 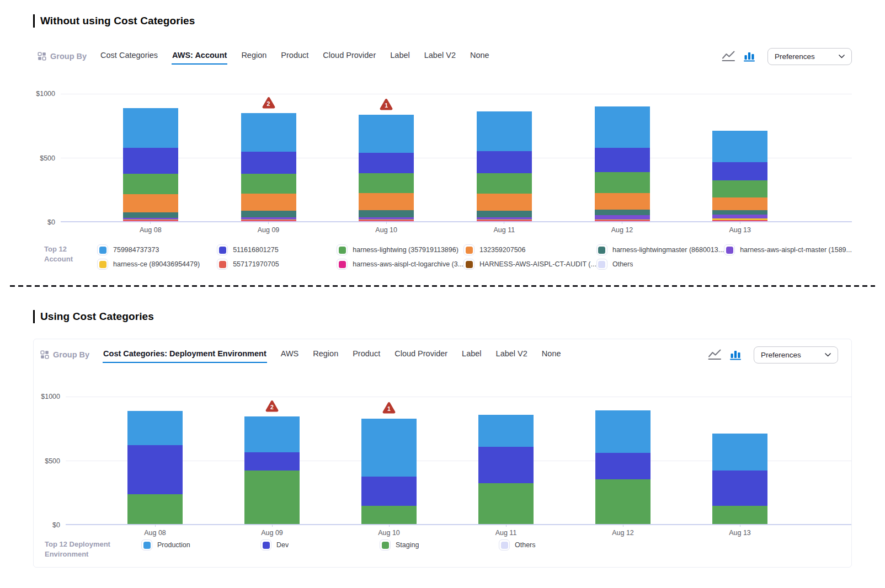 What do you see at coordinates (200, 56) in the screenshot?
I see `tab-aws-account: AWS: Account` at bounding box center [200, 56].